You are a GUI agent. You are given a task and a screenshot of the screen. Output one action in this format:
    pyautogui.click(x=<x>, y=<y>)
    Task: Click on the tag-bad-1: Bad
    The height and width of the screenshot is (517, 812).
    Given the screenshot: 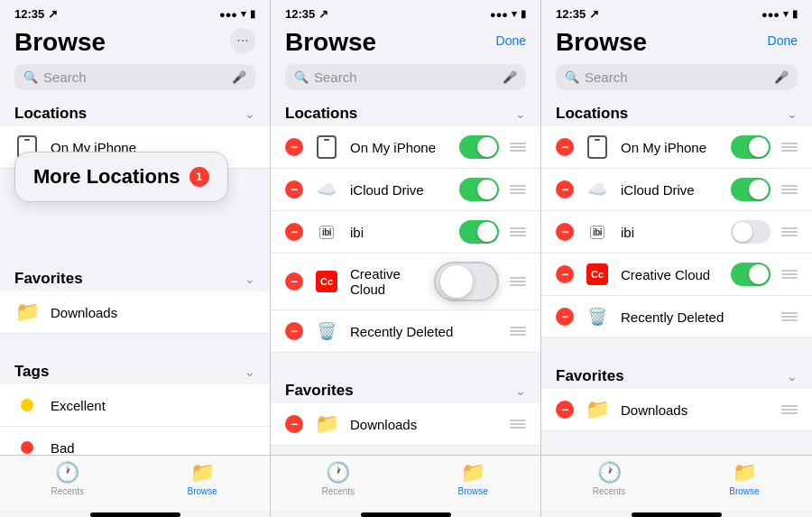 What is the action you would take?
    pyautogui.click(x=135, y=440)
    